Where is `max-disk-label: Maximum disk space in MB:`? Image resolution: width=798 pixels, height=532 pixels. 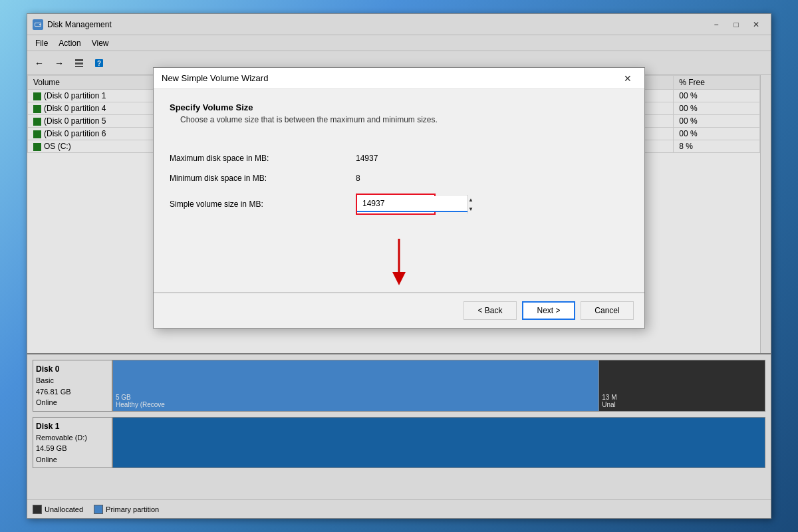 max-disk-label: Maximum disk space in MB: is located at coordinates (263, 158).